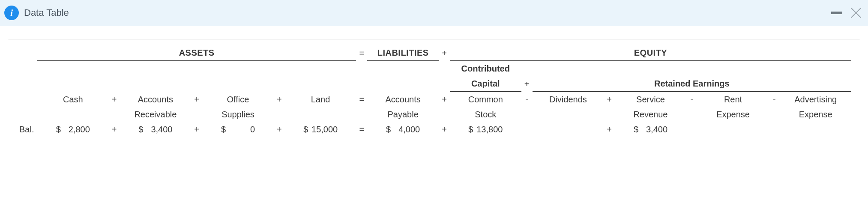 This screenshot has height=221, width=868. I want to click on value-common-stock: $13,800, so click(486, 129).